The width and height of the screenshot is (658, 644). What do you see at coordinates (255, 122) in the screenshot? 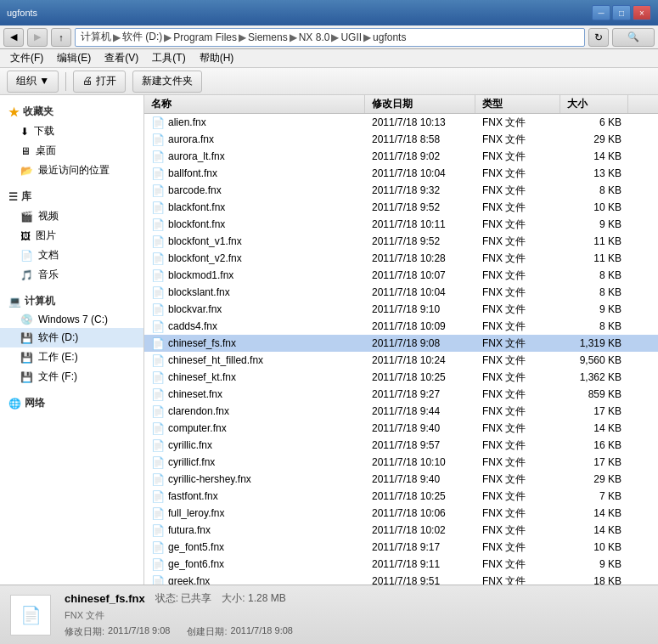
I see `file-name-cell: 📄alien.fnx` at bounding box center [255, 122].